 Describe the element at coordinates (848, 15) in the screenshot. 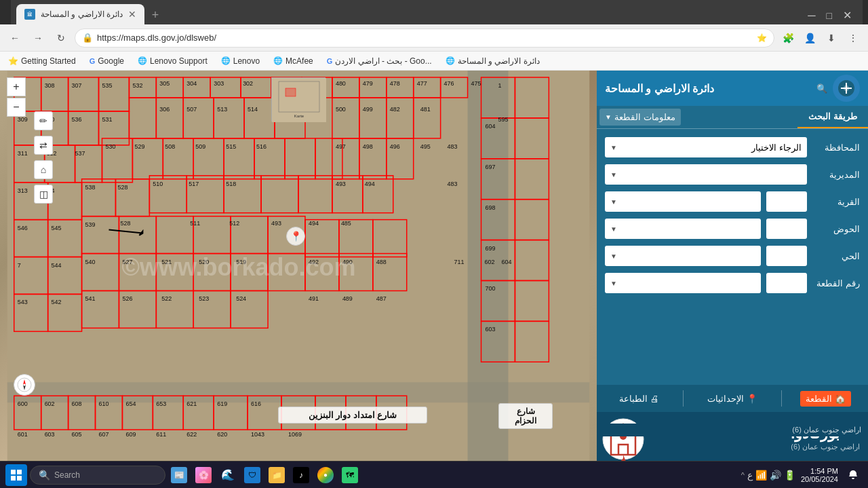

I see `close-button: ✕` at that location.